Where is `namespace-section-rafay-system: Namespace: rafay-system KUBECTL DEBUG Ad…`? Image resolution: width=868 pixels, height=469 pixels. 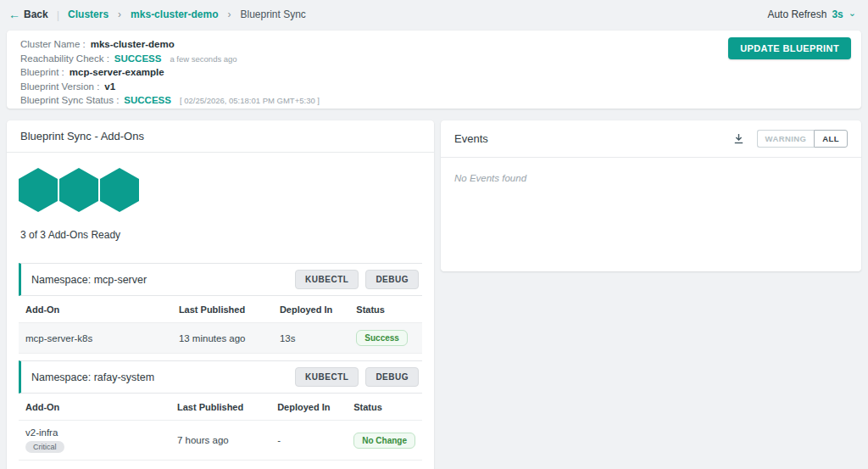 namespace-section-rafay-system: Namespace: rafay-system KUBECTL DEBUG Ad… is located at coordinates (220, 415).